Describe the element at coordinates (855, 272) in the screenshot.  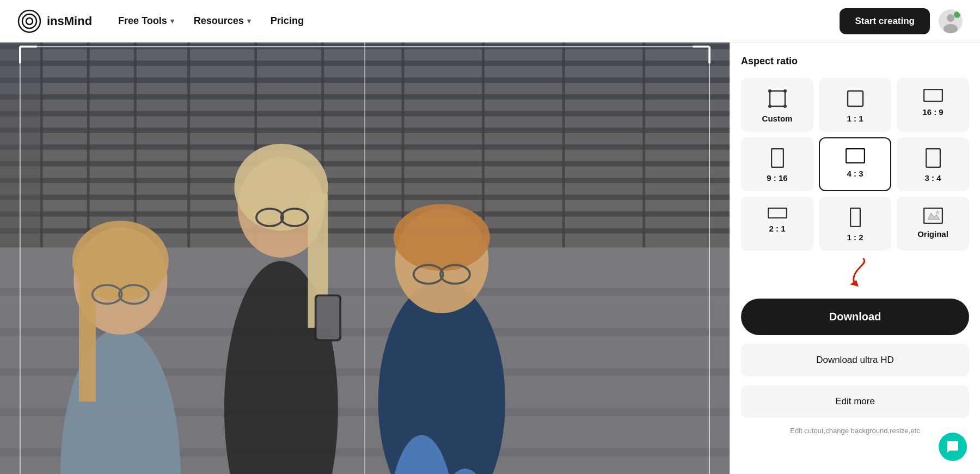
I see `arrow-icon` at that location.